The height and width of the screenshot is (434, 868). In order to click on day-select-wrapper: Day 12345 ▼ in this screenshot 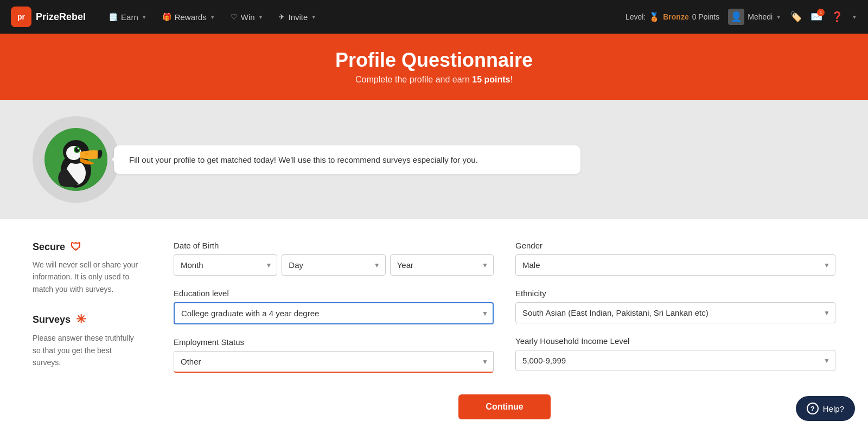, I will do `click(333, 265)`.